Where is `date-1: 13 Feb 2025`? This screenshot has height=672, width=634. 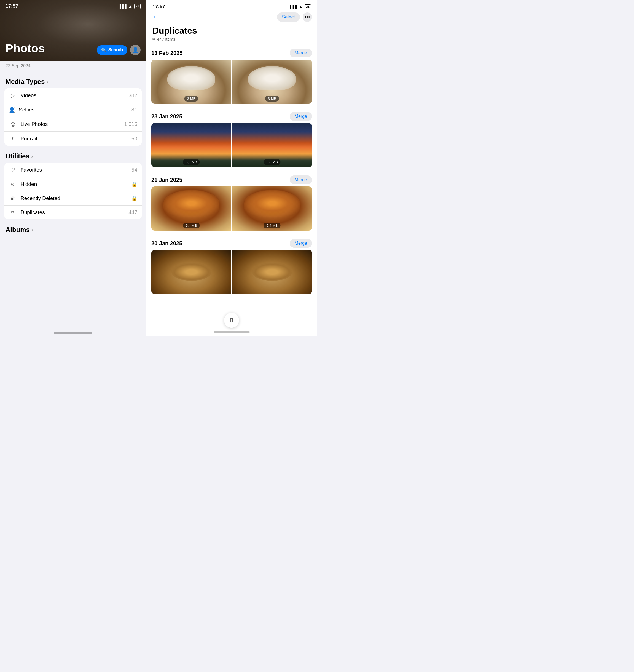 date-1: 13 Feb 2025 is located at coordinates (167, 53).